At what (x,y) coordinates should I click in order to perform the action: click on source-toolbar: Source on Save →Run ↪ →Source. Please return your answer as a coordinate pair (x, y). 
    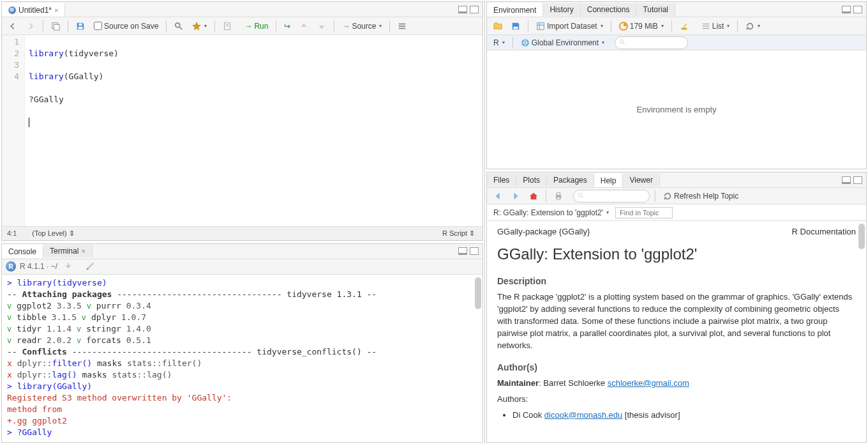
    Looking at the image, I should click on (243, 26).